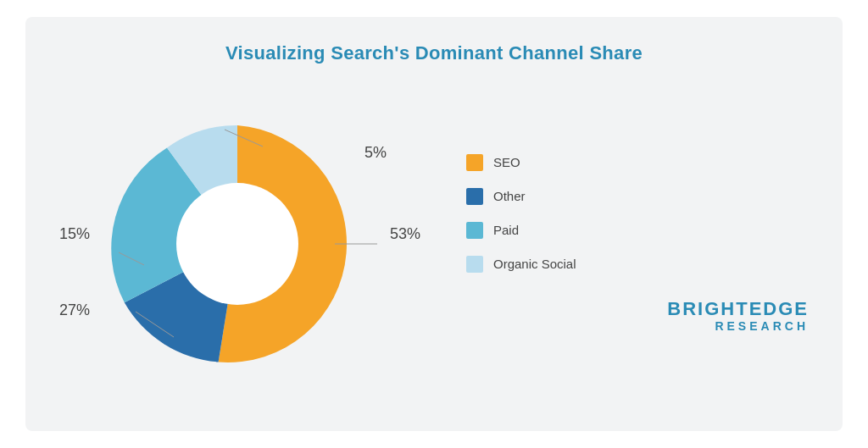 Image resolution: width=868 pixels, height=448 pixels. What do you see at coordinates (637, 196) in the screenshot?
I see `legend-item-other: Other` at bounding box center [637, 196].